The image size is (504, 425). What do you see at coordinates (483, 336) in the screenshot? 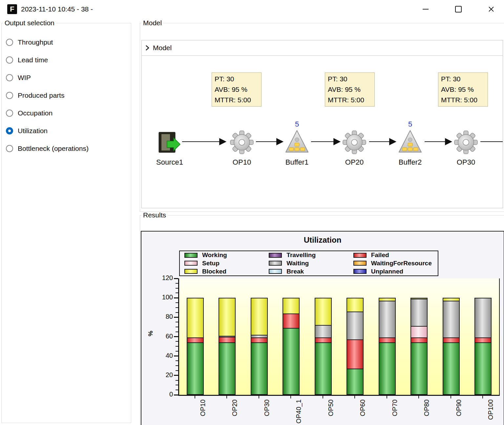
I see `bar-OP100` at bounding box center [483, 336].